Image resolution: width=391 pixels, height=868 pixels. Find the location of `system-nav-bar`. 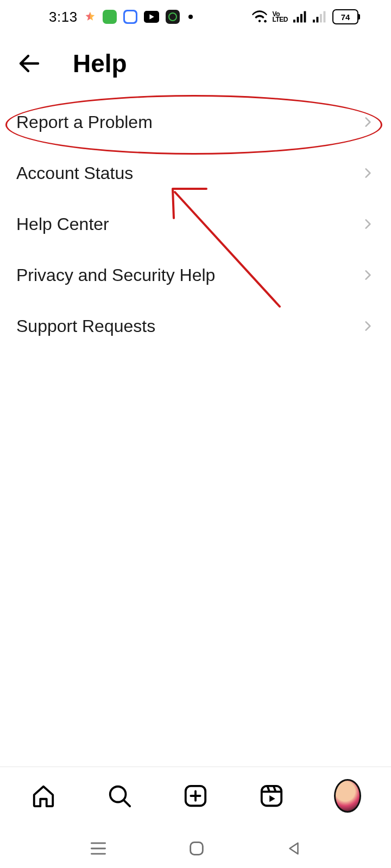

system-nav-bar is located at coordinates (195, 848).